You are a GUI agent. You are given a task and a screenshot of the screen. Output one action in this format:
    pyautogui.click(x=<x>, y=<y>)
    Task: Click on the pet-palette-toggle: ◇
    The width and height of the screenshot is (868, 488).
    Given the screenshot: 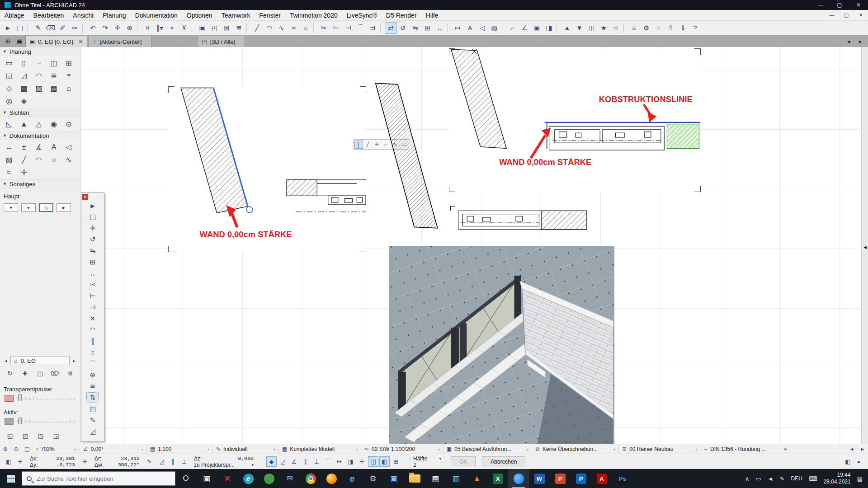 What is the action you would take?
    pyautogui.click(x=46, y=208)
    